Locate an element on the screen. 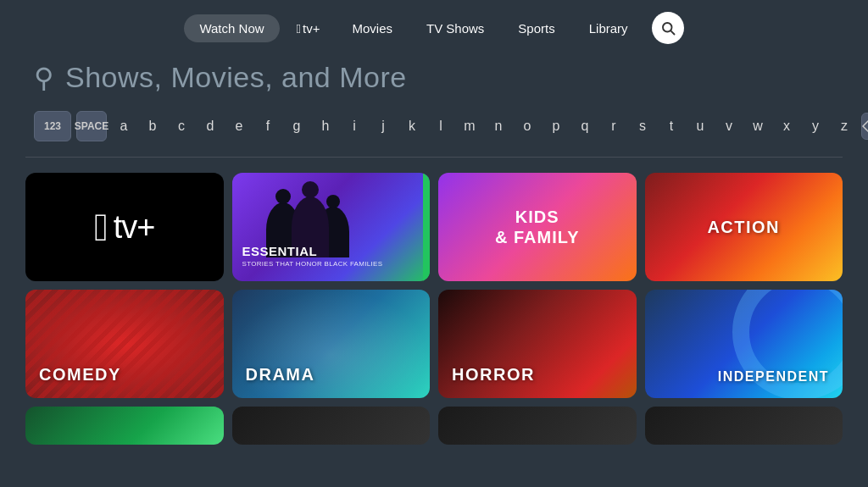 The width and height of the screenshot is (868, 487). essential-subtitle: STORIES THAT HONOR BLACK FAMILIES is located at coordinates (313, 264).